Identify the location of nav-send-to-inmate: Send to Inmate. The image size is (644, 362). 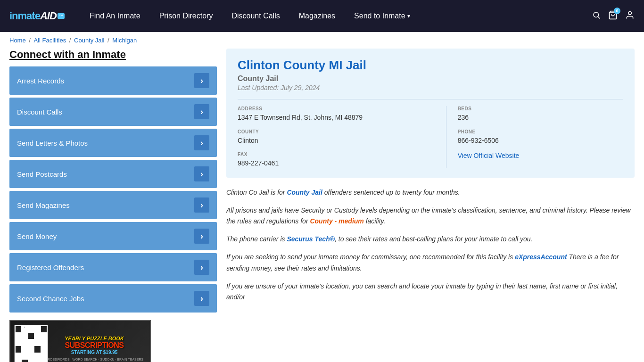
(382, 16).